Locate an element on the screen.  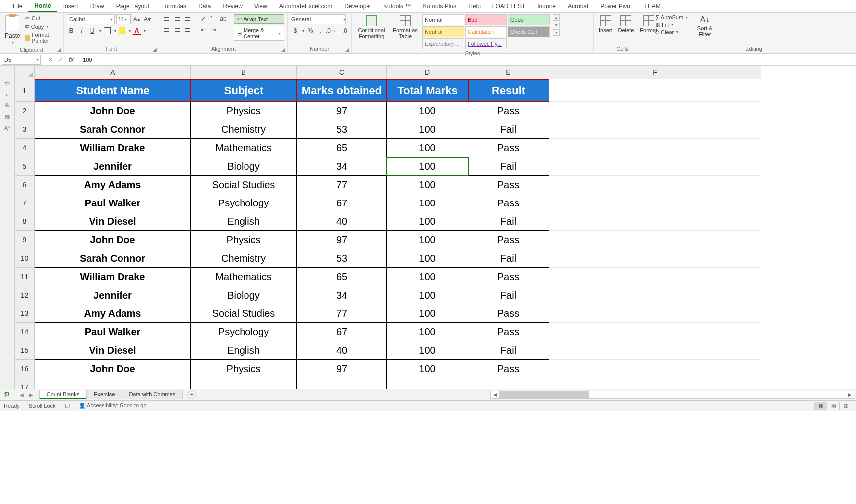
decrease-font-button: A▾ is located at coordinates (147, 19).